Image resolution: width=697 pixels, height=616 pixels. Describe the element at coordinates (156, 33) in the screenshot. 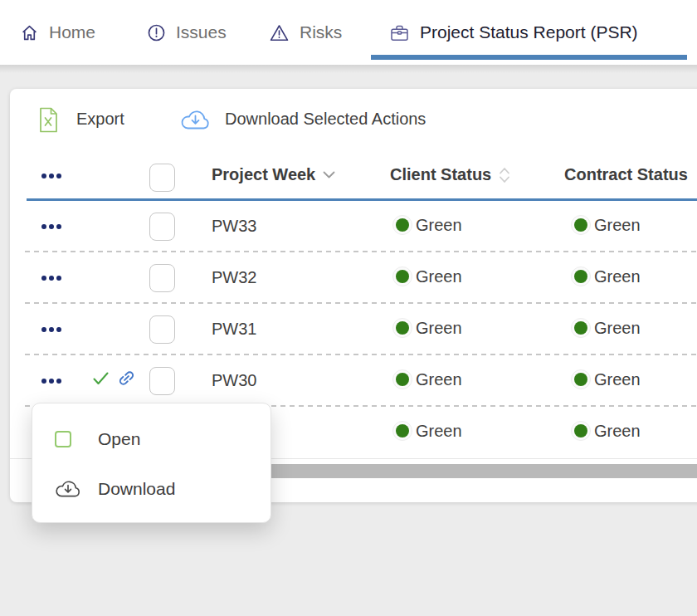

I see `alert-circle-icon` at that location.